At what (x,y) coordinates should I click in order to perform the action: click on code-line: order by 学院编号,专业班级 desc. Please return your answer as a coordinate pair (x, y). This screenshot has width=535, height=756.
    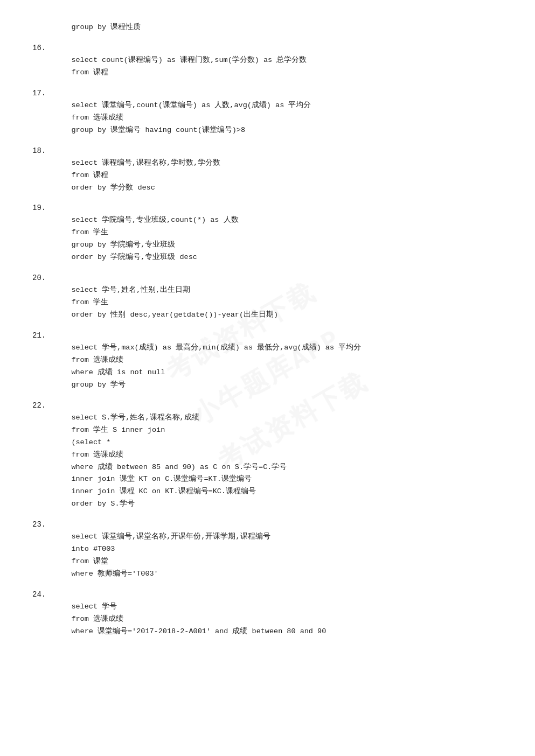
    Looking at the image, I should click on (278, 257).